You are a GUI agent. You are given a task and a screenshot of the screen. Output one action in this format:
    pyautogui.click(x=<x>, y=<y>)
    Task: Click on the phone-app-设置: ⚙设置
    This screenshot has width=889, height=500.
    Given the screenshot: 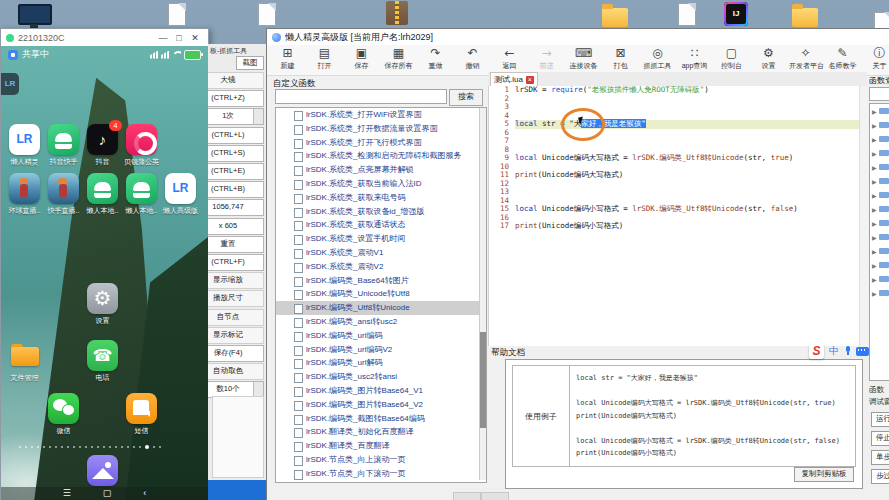 What is the action you would take?
    pyautogui.click(x=102, y=304)
    